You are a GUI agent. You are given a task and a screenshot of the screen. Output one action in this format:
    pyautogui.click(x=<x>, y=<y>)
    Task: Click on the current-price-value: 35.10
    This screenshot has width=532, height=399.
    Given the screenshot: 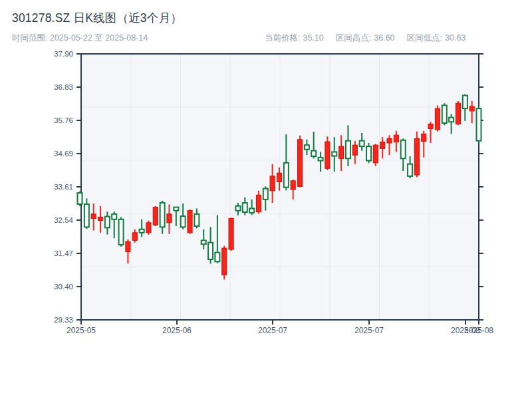 What is the action you would take?
    pyautogui.click(x=313, y=38)
    